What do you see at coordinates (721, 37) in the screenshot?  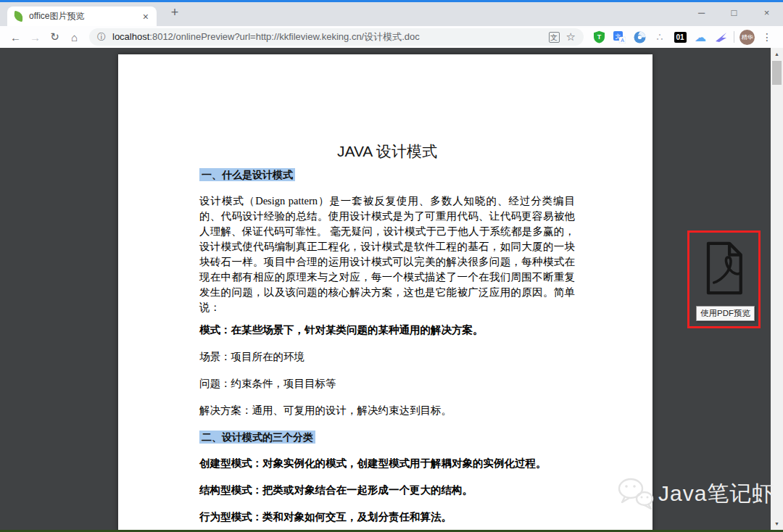 I see `bird-extension-icon` at bounding box center [721, 37].